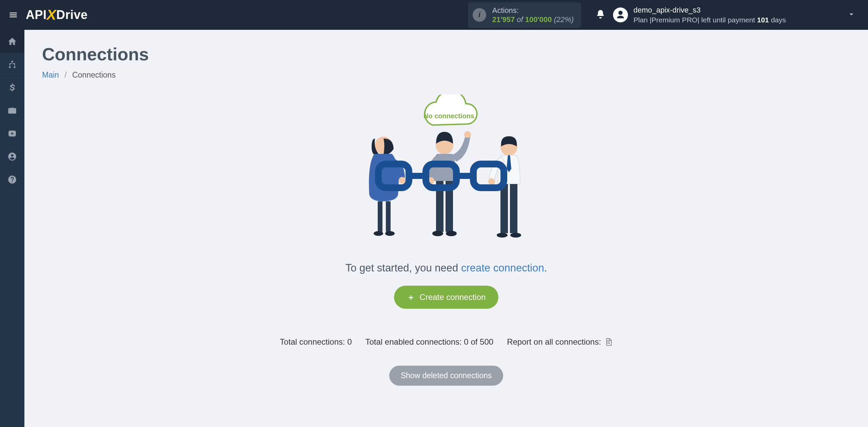 This screenshot has height=427, width=868. Describe the element at coordinates (446, 75) in the screenshot. I see `breadcrumb: Main / Connections` at that location.